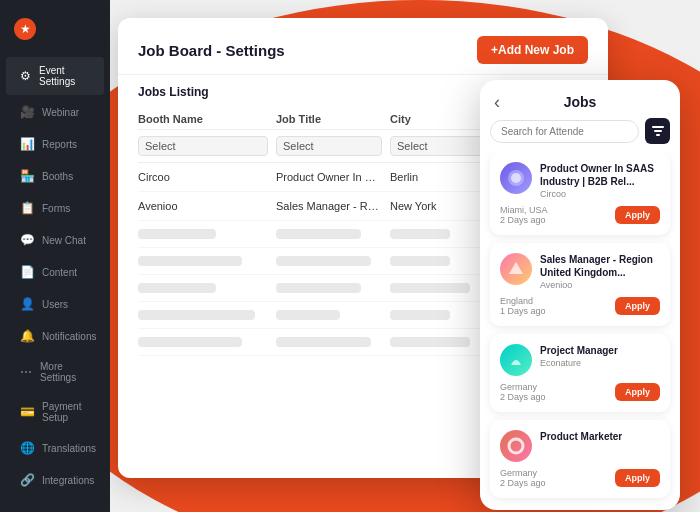  What do you see at coordinates (55, 76) in the screenshot?
I see `sidebar-item-event-settings: ⚙ Event Settings` at bounding box center [55, 76].